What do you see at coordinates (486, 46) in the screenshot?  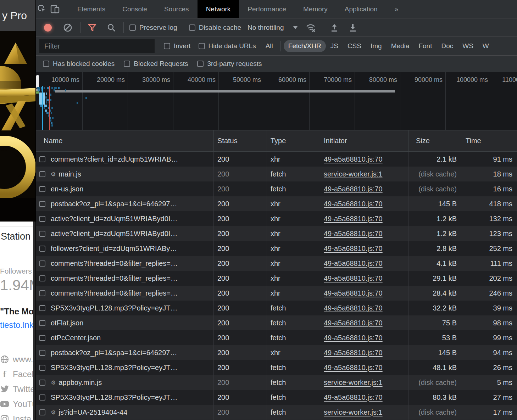 I see `filter-chip-w: W` at bounding box center [486, 46].